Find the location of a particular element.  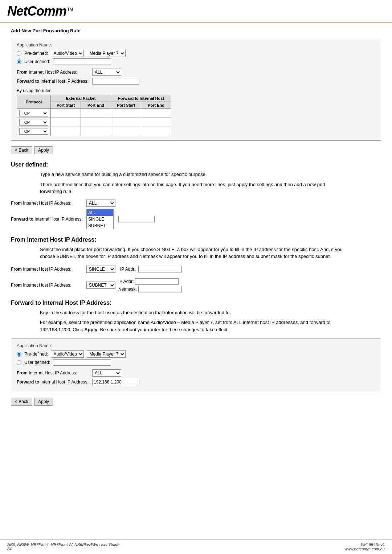

single-example-row: From Internet Host IP Address: SINGLE IP… is located at coordinates (196, 269).